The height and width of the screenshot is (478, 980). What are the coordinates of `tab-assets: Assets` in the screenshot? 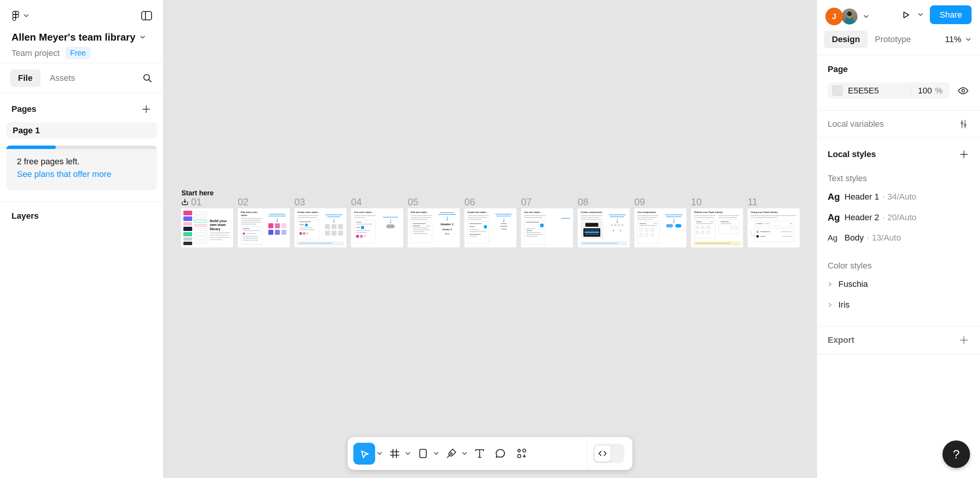 It's located at (62, 78).